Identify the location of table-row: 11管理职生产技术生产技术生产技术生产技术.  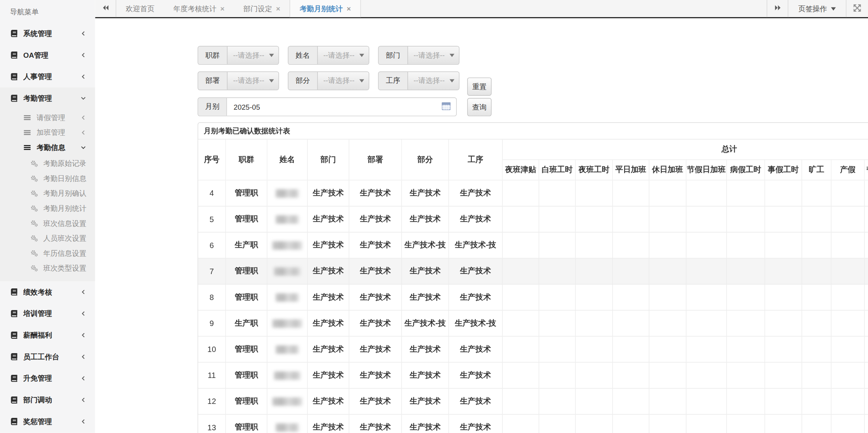
(533, 375).